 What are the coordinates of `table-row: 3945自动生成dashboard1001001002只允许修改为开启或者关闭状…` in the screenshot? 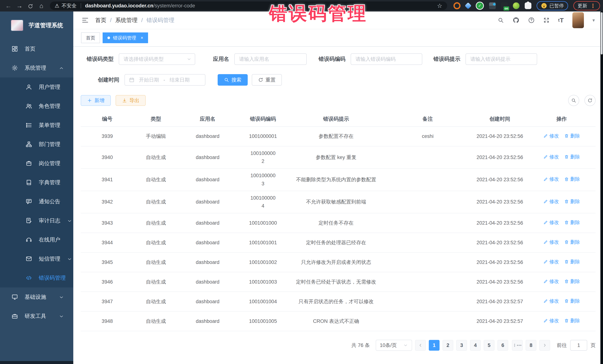 It's located at (338, 263).